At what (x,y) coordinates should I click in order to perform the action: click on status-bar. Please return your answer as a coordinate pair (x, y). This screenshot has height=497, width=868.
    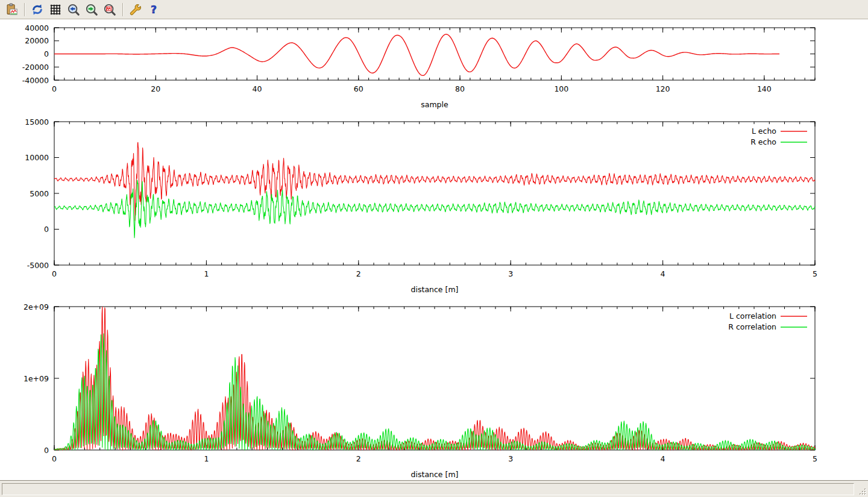
    Looking at the image, I should click on (434, 489).